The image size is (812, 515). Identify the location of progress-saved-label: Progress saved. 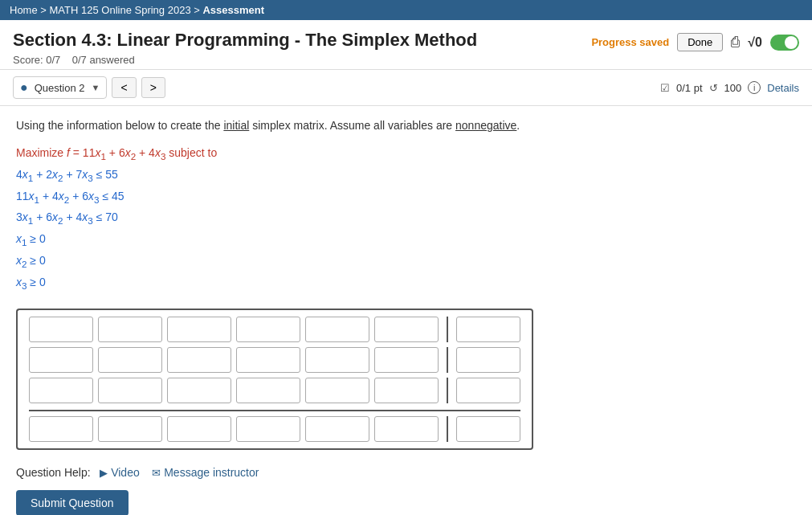
(630, 42).